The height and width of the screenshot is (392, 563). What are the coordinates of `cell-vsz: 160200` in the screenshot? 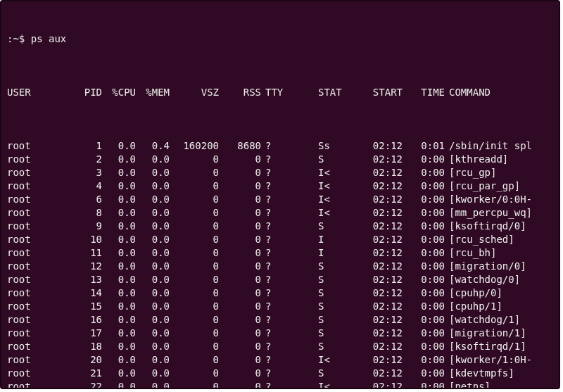 It's located at (194, 146).